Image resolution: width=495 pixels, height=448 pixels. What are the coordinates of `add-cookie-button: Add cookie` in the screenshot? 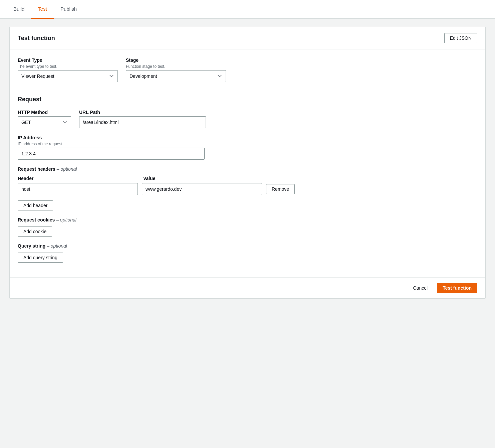 It's located at (35, 232).